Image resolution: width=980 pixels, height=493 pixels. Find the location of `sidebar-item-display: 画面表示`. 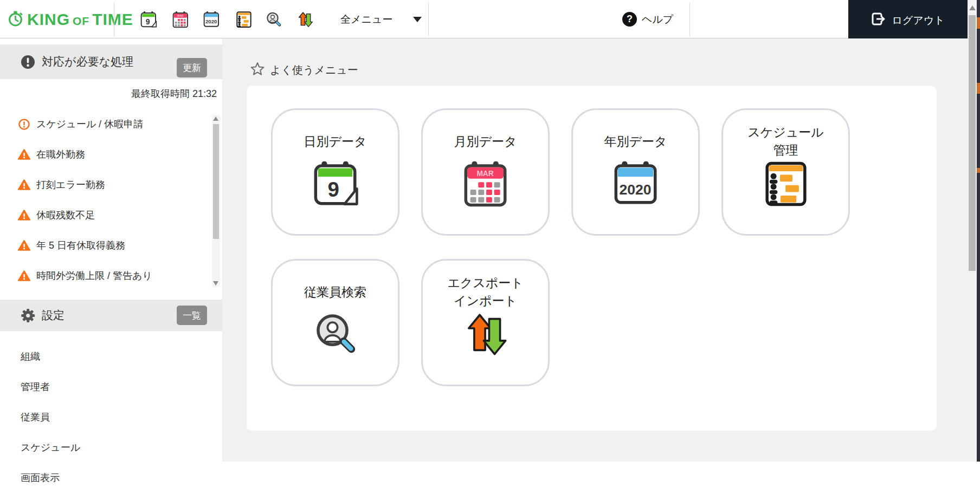

sidebar-item-display: 画面表示 is located at coordinates (106, 478).